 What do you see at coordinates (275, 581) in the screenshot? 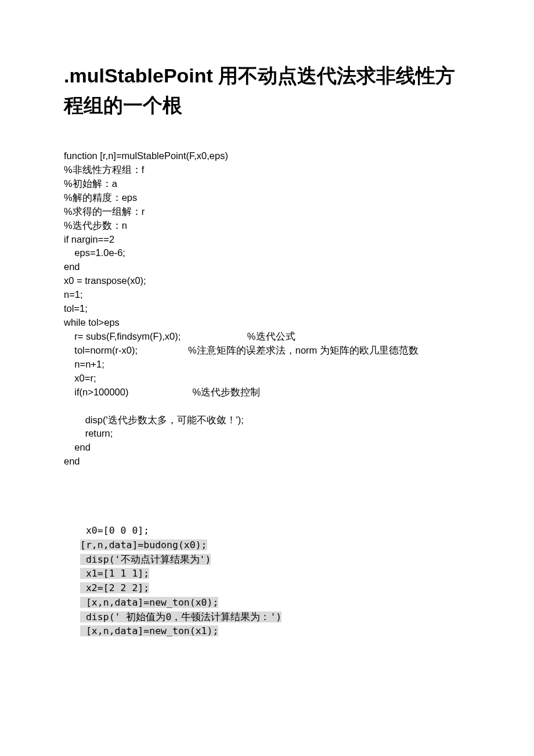
I see `example-block: x0=[0 0 0]; [r,n,data]=budong(x0); disp(…` at bounding box center [275, 581].